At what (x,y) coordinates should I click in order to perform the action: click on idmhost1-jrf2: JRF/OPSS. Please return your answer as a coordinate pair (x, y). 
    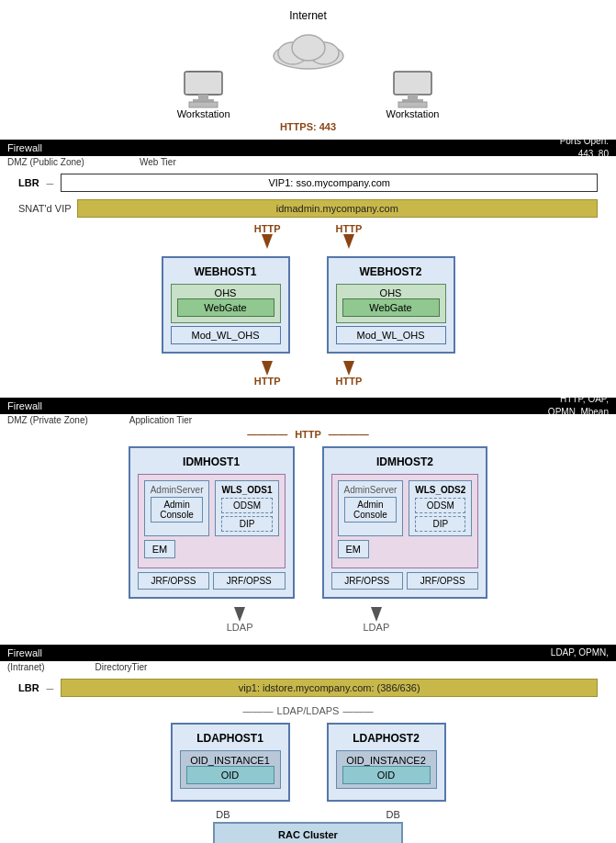
    Looking at the image, I should click on (249, 580).